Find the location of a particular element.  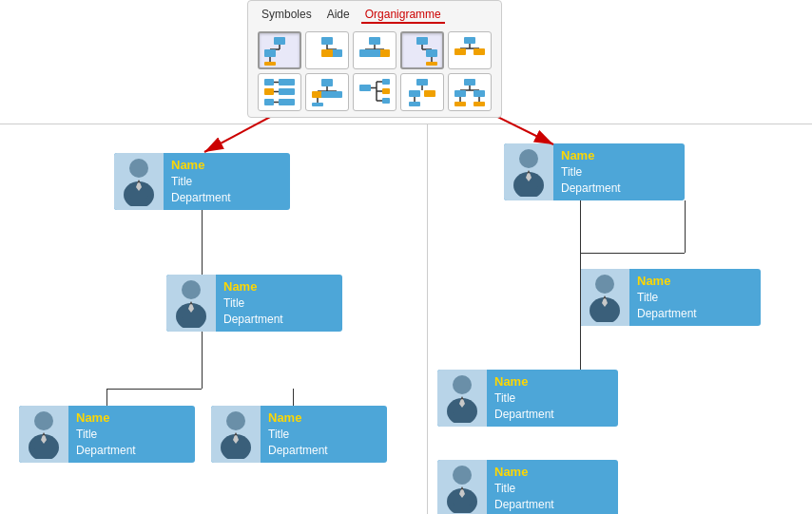

right-child1-avatar is located at coordinates (605, 297).